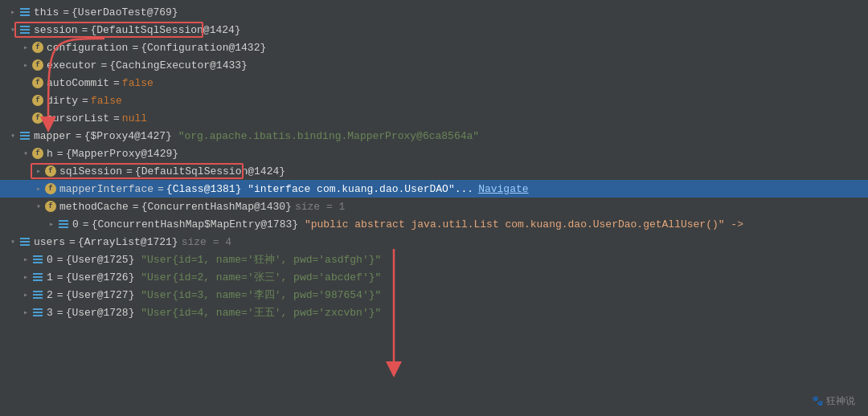 This screenshot has height=416, width=868. What do you see at coordinates (100, 313) in the screenshot?
I see `type-label: {User@1728}` at bounding box center [100, 313].